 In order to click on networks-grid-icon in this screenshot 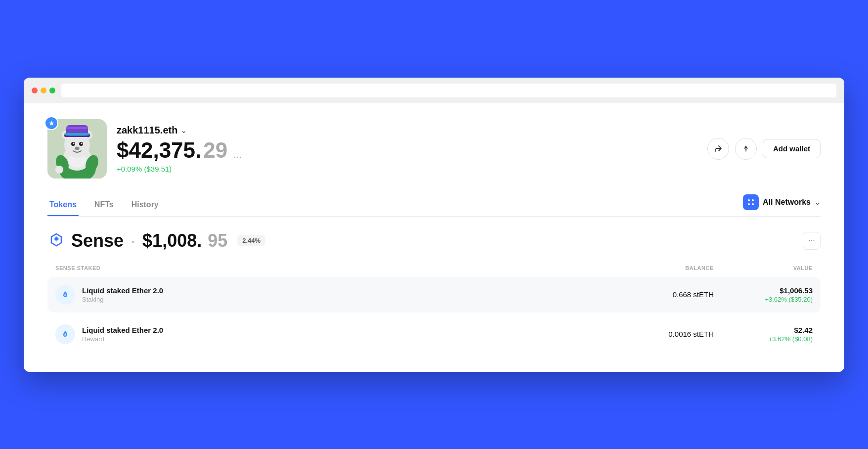, I will do `click(751, 202)`.